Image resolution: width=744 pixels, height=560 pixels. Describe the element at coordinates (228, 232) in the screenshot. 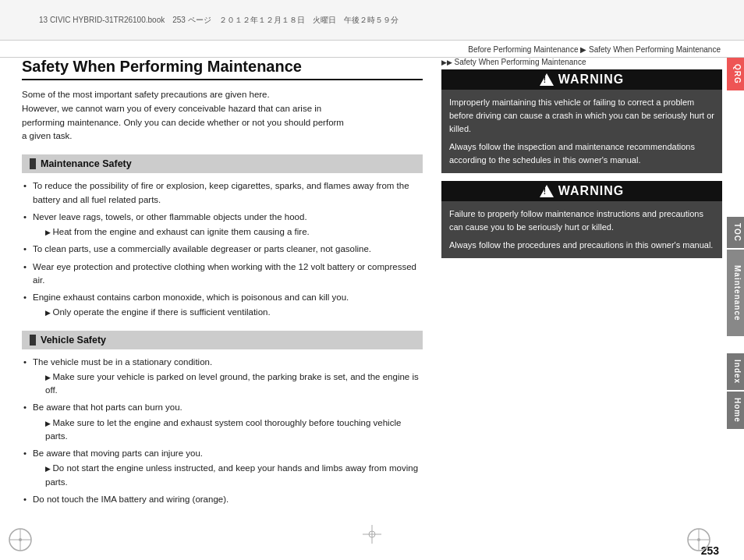

I see `sub-item: Heat from the engine and exhaust can ign…` at that location.